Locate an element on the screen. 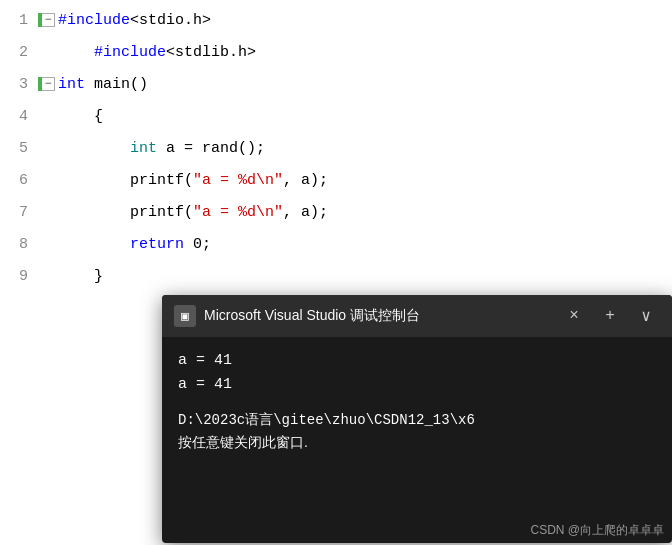  code-line-9: 9 } is located at coordinates (336, 276).